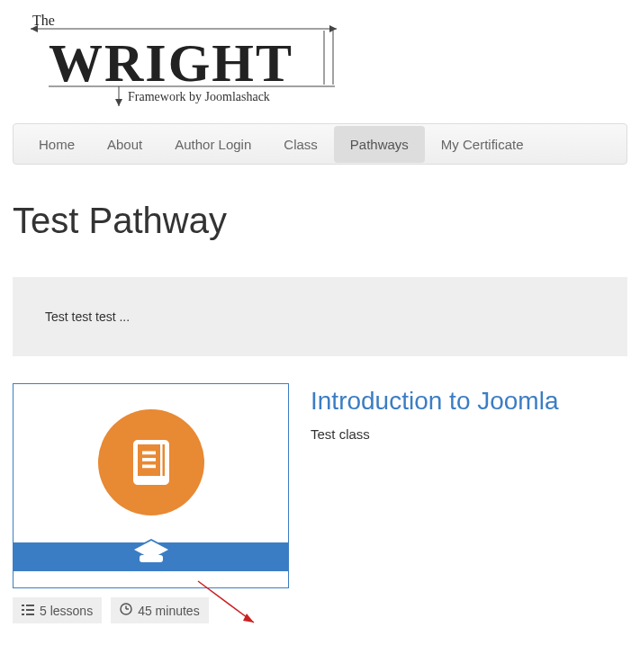 Image resolution: width=640 pixels, height=672 pixels. Describe the element at coordinates (320, 317) in the screenshot. I see `pathway-description: Test test test ...` at that location.